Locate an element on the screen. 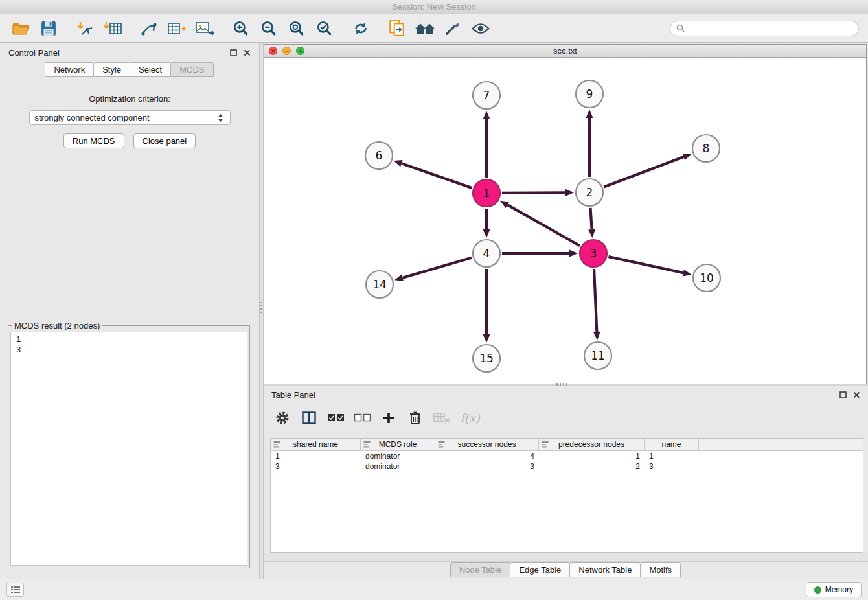  open-session-button is located at coordinates (21, 29).